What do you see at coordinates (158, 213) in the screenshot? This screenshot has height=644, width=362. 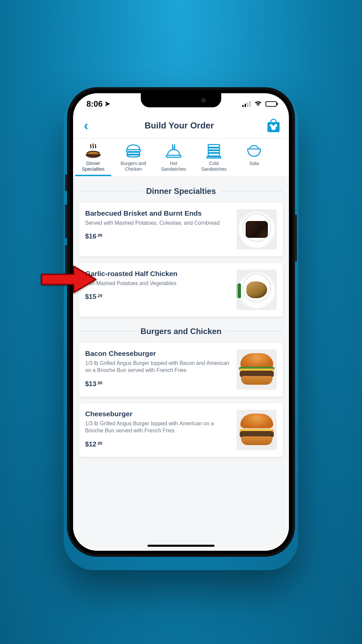 I see `menu-item-title: Barbecued Brisket and Burnt Ends` at bounding box center [158, 213].